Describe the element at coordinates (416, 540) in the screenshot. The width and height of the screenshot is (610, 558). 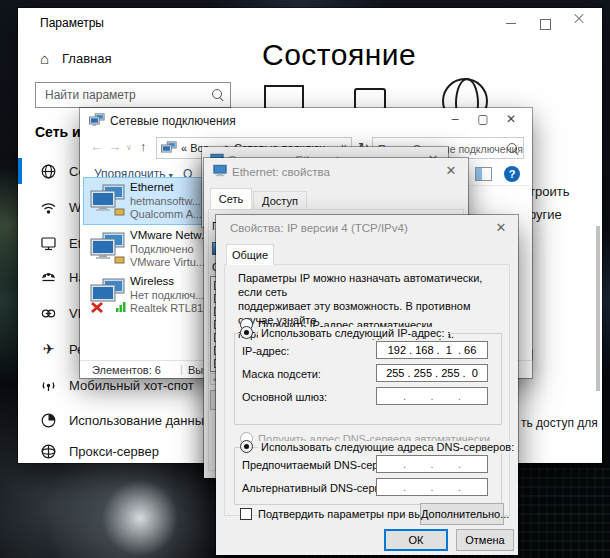
I see `ok-button: ОК` at that location.